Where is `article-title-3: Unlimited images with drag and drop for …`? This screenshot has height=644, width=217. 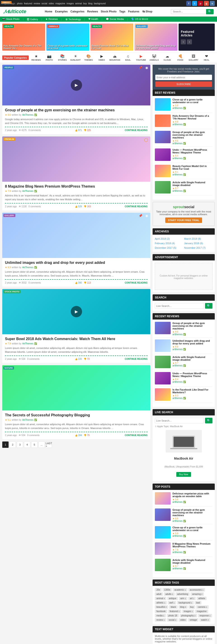
article-title-3: Unlimited images with drag and drop for … is located at coordinates (76, 263).